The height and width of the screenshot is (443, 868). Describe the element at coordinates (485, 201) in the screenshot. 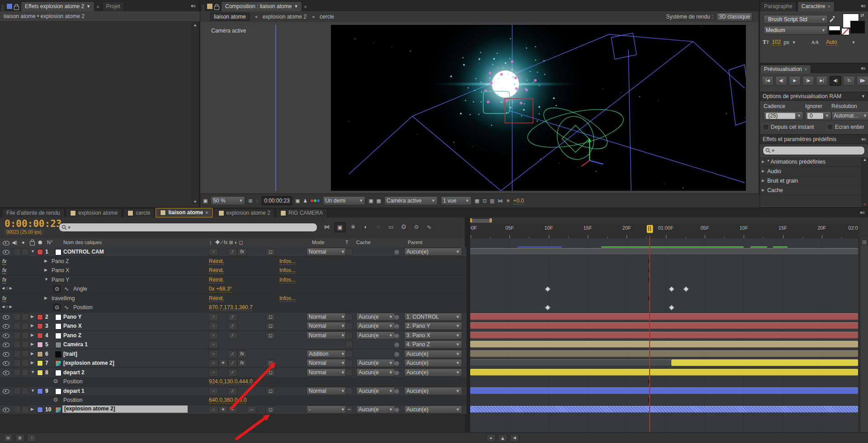

I see `pixel-aspect-icon: ⊡` at that location.